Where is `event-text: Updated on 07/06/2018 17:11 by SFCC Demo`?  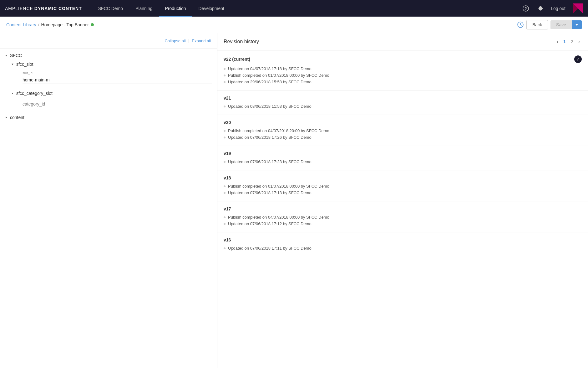 event-text: Updated on 07/06/2018 17:11 by SFCC Demo is located at coordinates (270, 248).